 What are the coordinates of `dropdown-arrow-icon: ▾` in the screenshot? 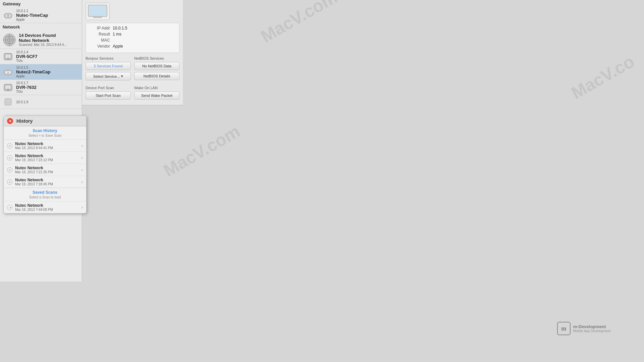 It's located at (122, 76).